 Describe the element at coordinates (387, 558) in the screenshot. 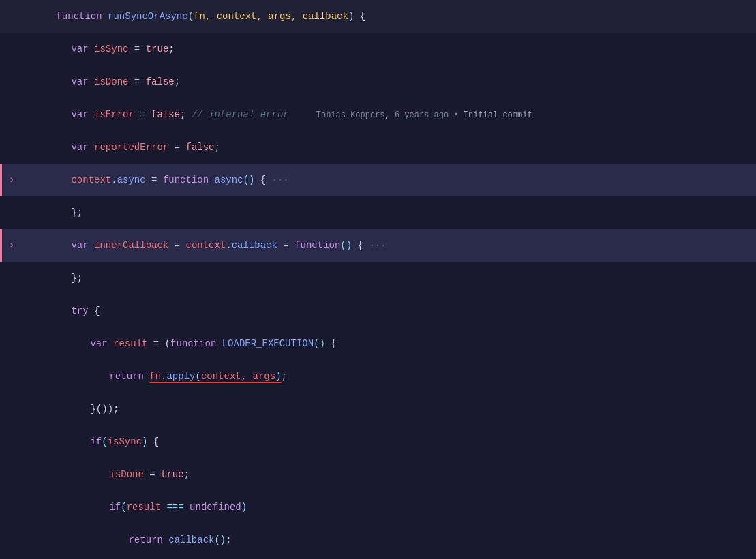

I see `line-content-18: if(result && typeof result === "object" …` at that location.